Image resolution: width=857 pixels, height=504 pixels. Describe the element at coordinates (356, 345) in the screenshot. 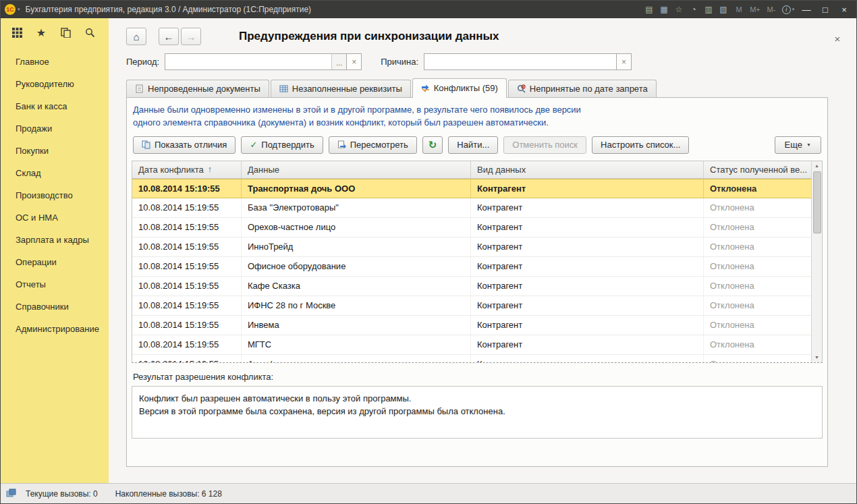

I see `cell-data: МГТС` at that location.